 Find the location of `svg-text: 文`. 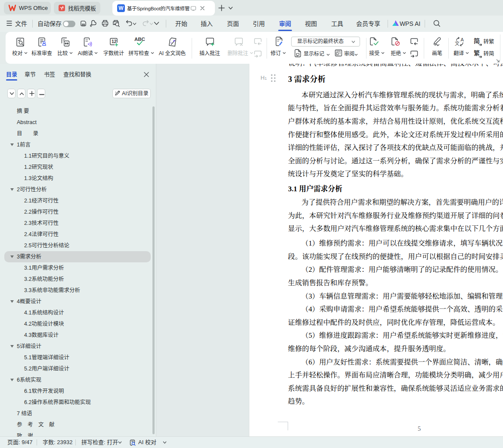

svg-text: 文 is located at coordinates (457, 43).